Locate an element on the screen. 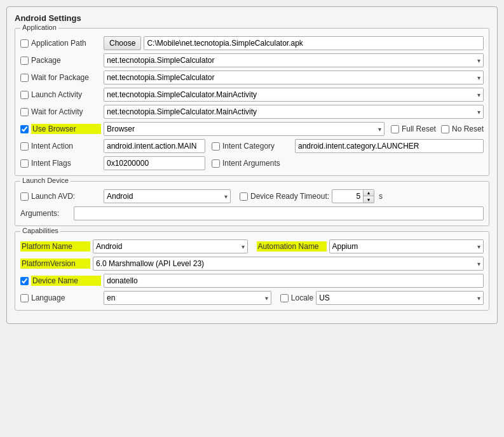 This screenshot has height=437, width=504. spinner-down-button: ▼ is located at coordinates (369, 199).